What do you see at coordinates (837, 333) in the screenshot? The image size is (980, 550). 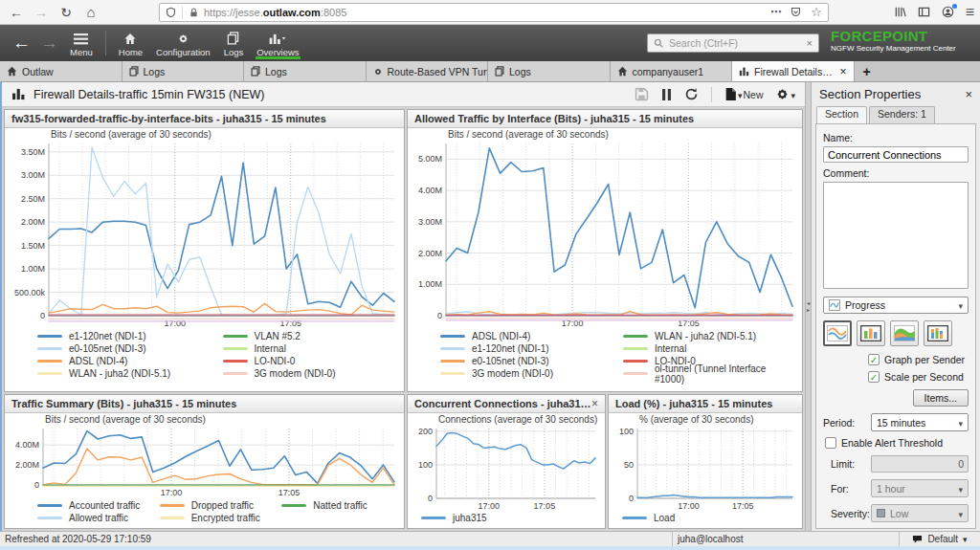 I see `chart-type-line-button` at bounding box center [837, 333].